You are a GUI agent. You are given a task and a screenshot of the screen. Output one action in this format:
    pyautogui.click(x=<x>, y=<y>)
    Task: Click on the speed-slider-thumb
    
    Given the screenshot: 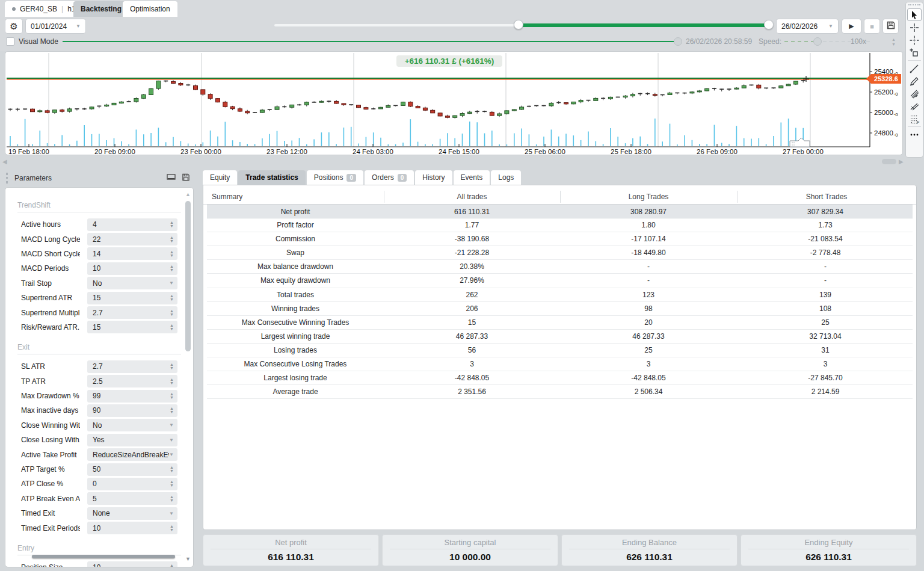 What is the action you would take?
    pyautogui.click(x=818, y=42)
    